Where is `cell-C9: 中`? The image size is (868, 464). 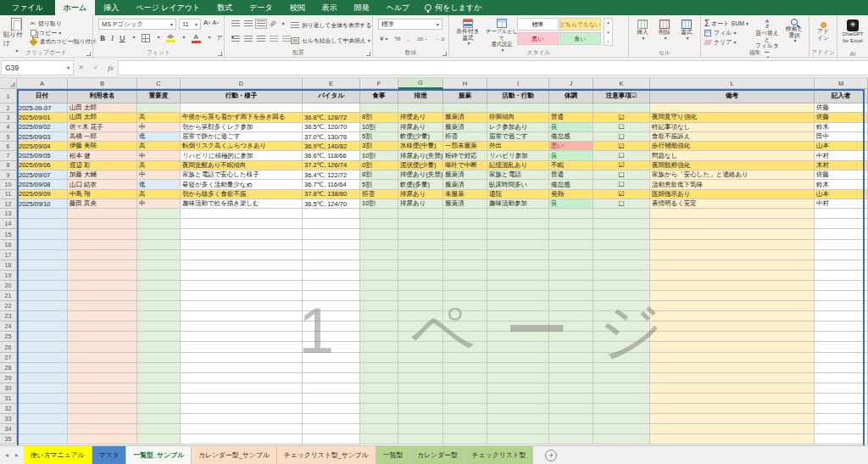 cell-C9: 中 is located at coordinates (159, 175).